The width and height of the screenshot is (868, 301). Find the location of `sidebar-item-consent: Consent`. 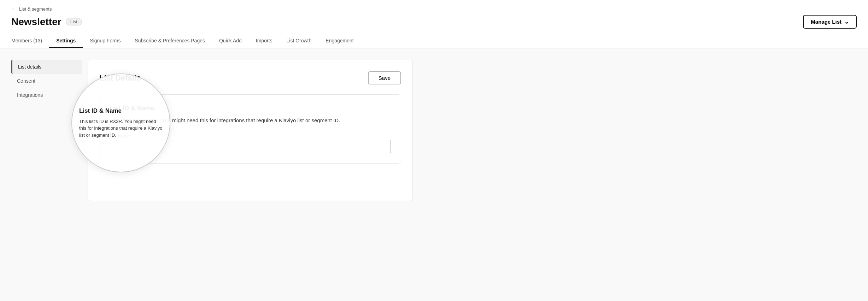

sidebar-item-consent: Consent is located at coordinates (47, 81).